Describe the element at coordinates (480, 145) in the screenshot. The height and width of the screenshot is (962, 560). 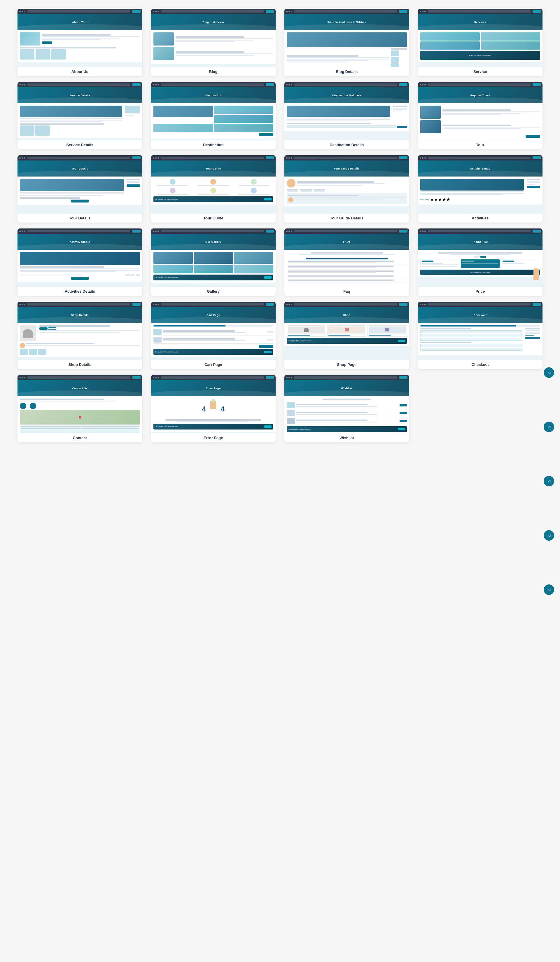
I see `label-tour: Tour` at that location.